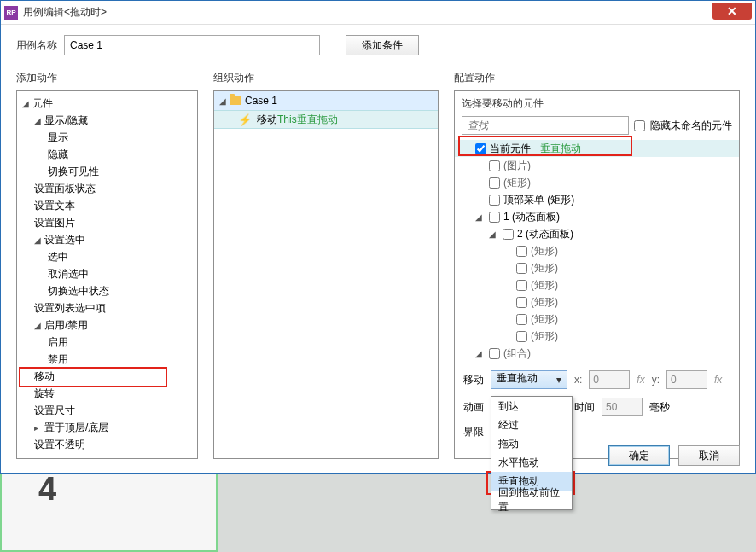 The height and width of the screenshot is (552, 756). Describe the element at coordinates (532, 425) in the screenshot. I see `dd-by: 经过` at that location.